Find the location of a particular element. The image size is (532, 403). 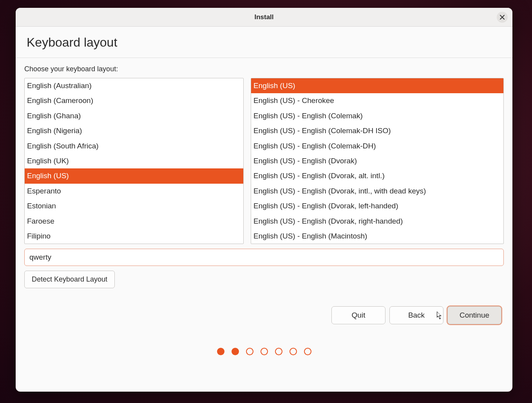

list-item: Estonian is located at coordinates (134, 206).